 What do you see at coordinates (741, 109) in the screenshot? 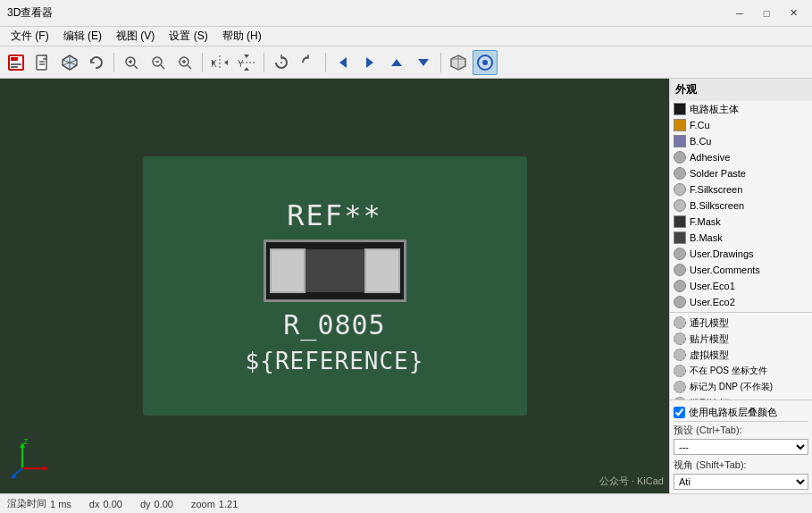
I see `layer-item-board: 电路板主体` at bounding box center [741, 109].